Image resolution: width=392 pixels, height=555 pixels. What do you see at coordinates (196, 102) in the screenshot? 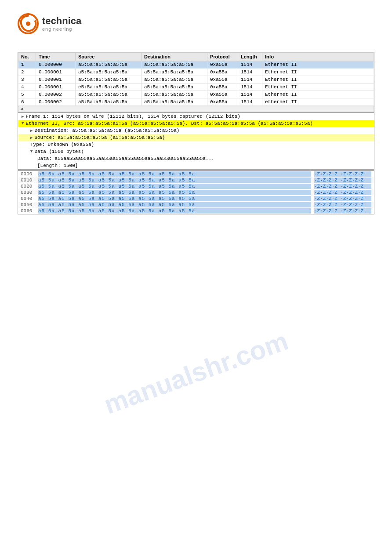
I see `table-row: 60.000002a5:5a:a5:5a:a5:5aa5:5a:a5:5a:a5…` at bounding box center [196, 102].